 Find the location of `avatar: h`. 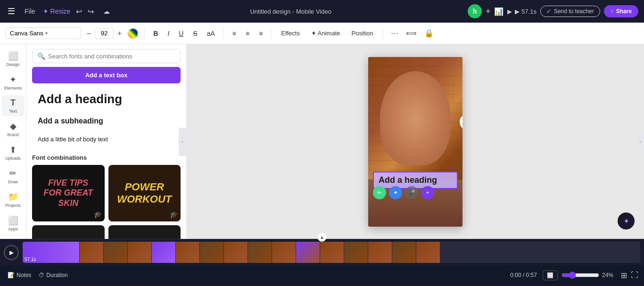

avatar: h is located at coordinates (475, 11).